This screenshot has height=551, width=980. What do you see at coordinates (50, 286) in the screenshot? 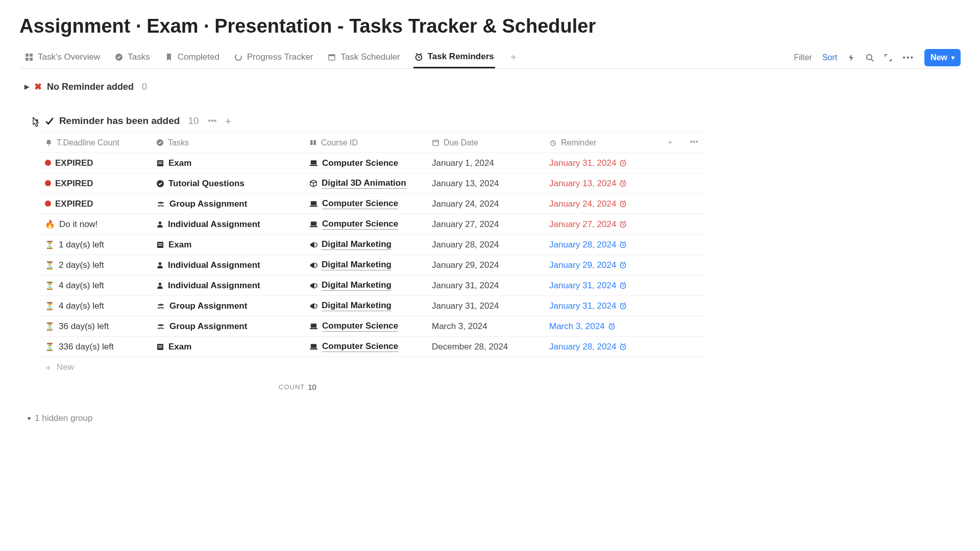
I see `status-icon: ⏳` at bounding box center [50, 286].